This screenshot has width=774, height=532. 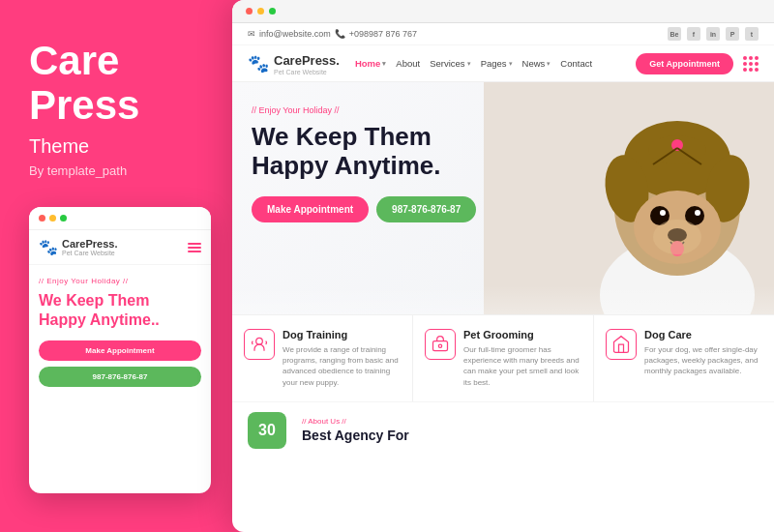 What do you see at coordinates (503, 358) in the screenshot?
I see `service-pet-grooming: Pet Grooming Our full-time groomer has e…` at bounding box center [503, 358].